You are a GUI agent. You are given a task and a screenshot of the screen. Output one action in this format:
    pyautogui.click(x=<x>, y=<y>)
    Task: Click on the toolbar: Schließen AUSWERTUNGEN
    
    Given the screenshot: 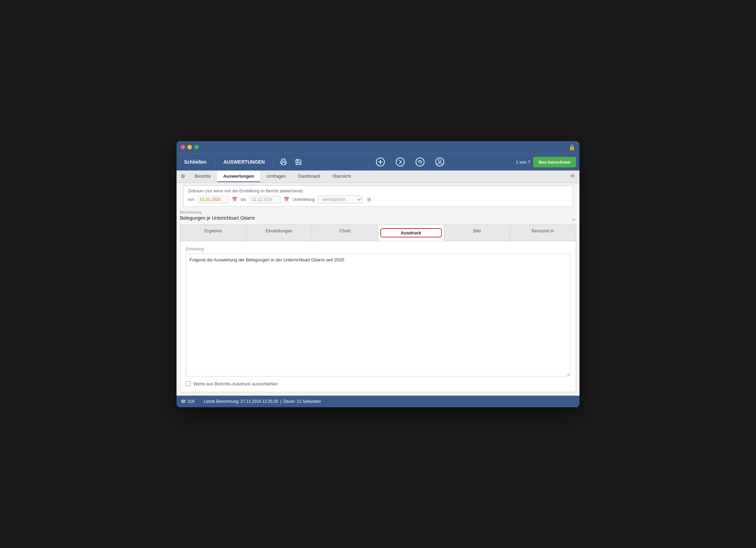 What is the action you would take?
    pyautogui.click(x=378, y=162)
    